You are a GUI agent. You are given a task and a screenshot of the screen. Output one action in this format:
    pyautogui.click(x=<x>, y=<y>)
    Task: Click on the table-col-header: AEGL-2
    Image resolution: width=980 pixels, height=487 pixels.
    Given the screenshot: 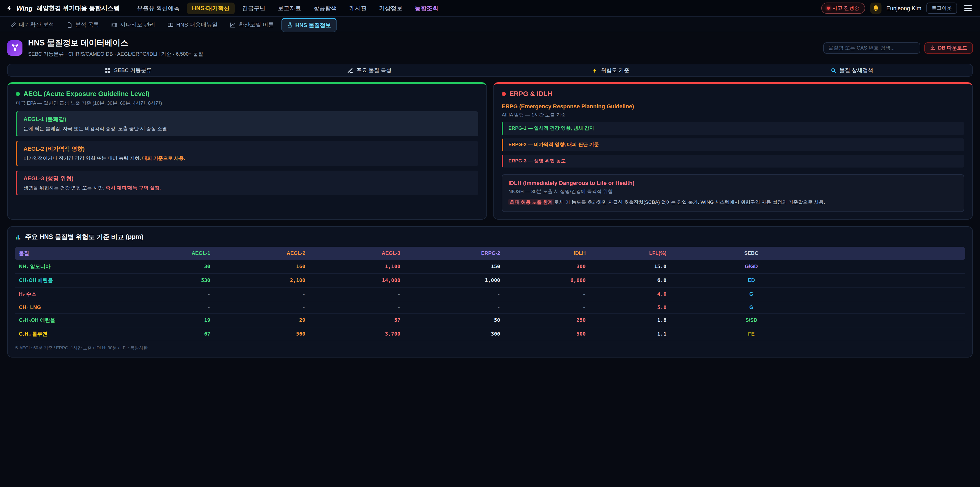 What is the action you would take?
    pyautogui.click(x=262, y=253)
    